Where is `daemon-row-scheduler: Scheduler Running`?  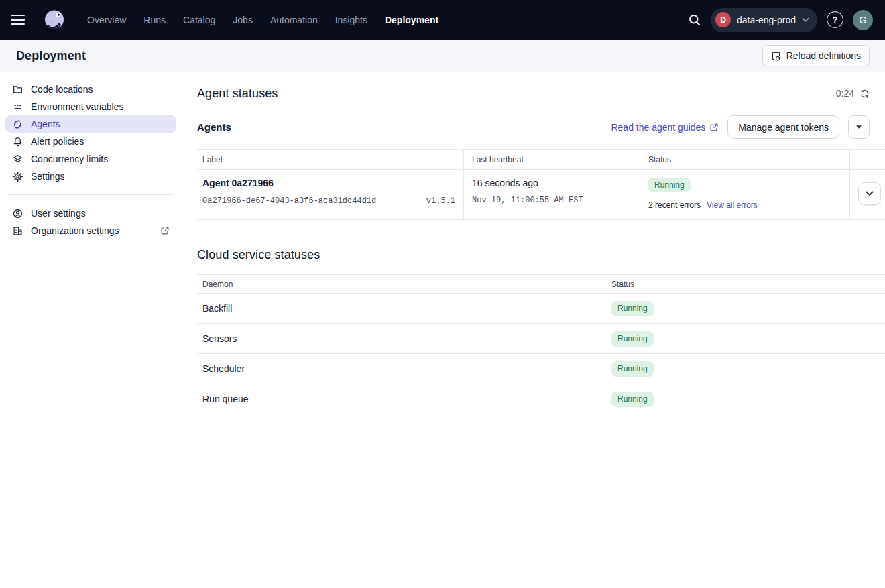 daemon-row-scheduler: Scheduler Running is located at coordinates (541, 369).